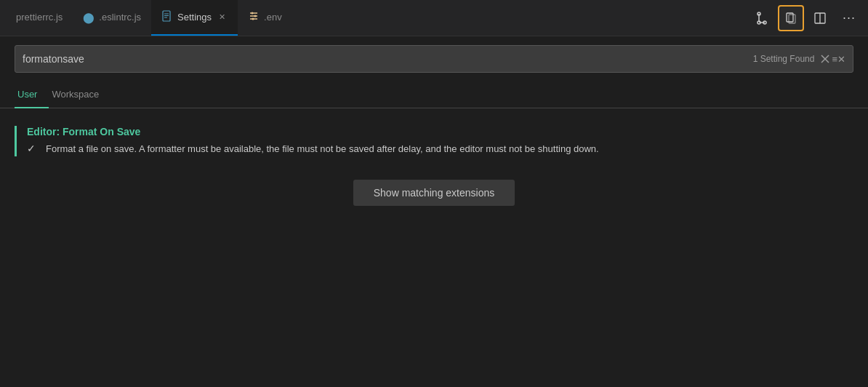 The image size is (868, 387). Describe the element at coordinates (28, 95) in the screenshot. I see `tab-user-label: User` at that location.